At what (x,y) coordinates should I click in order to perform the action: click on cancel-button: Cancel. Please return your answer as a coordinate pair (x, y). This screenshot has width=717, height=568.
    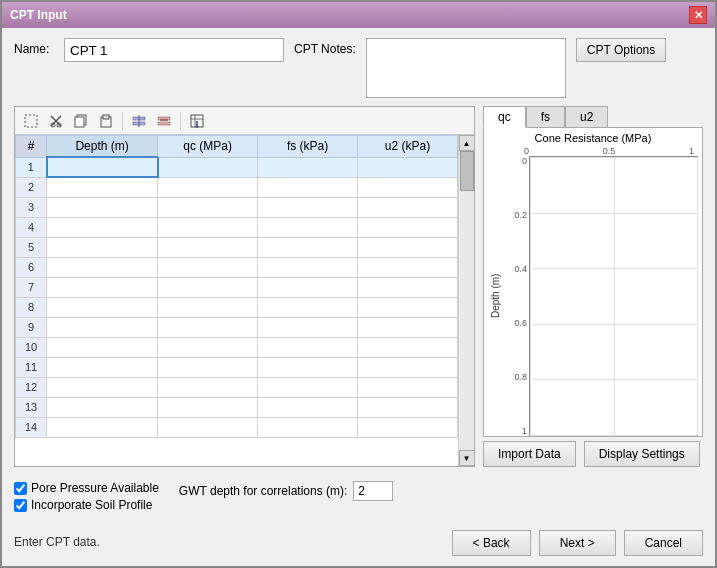
    Looking at the image, I should click on (664, 543).